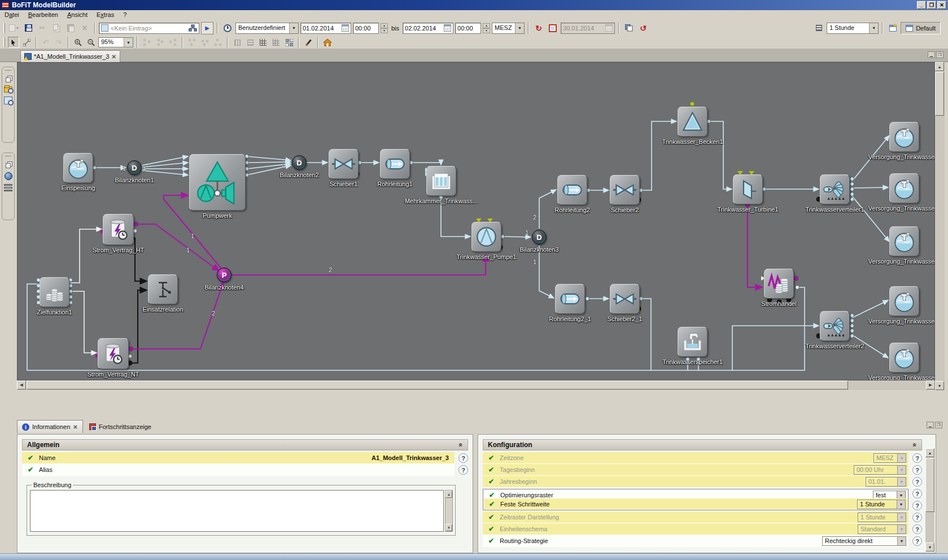  Describe the element at coordinates (8, 176) in the screenshot. I see `navigator-icon` at that location.